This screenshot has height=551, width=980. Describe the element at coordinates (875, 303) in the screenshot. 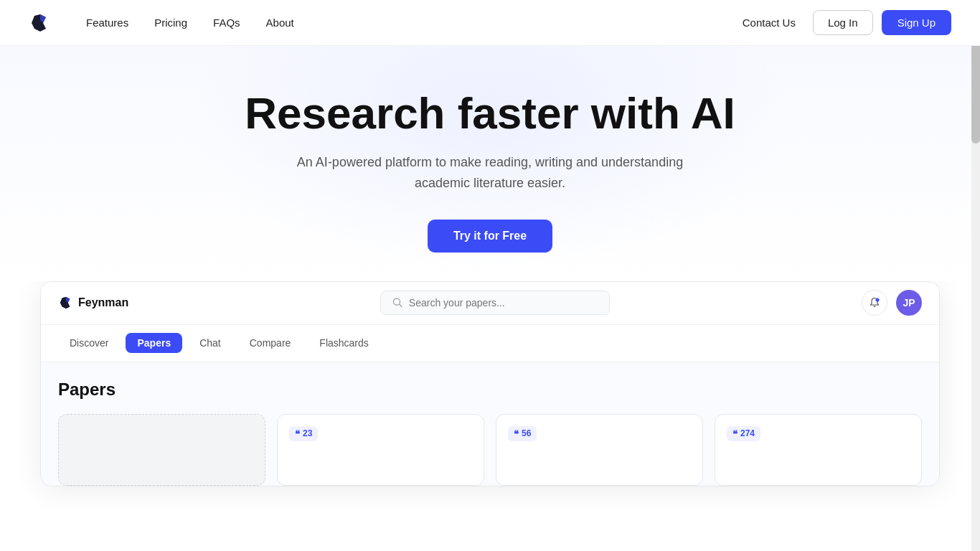

I see `bell-icon` at that location.